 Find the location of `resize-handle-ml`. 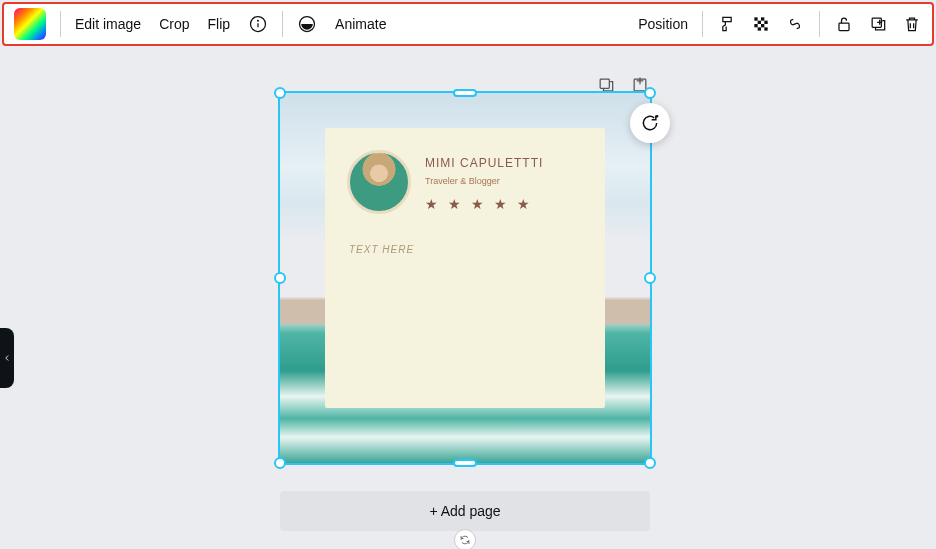

resize-handle-ml is located at coordinates (280, 278).